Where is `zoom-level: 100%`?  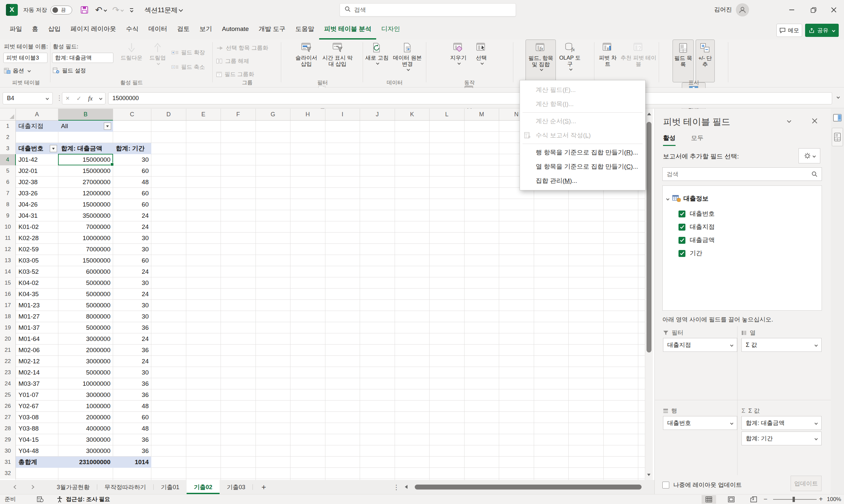
zoom-level: 100% is located at coordinates (834, 499).